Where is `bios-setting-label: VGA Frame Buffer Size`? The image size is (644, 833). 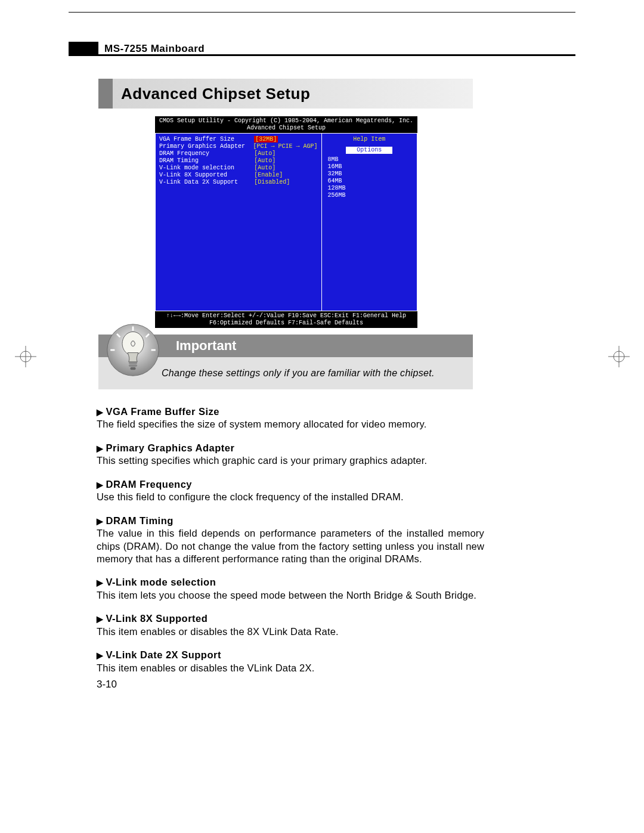
bios-setting-label: VGA Frame Buffer Size is located at coordinates (206, 140).